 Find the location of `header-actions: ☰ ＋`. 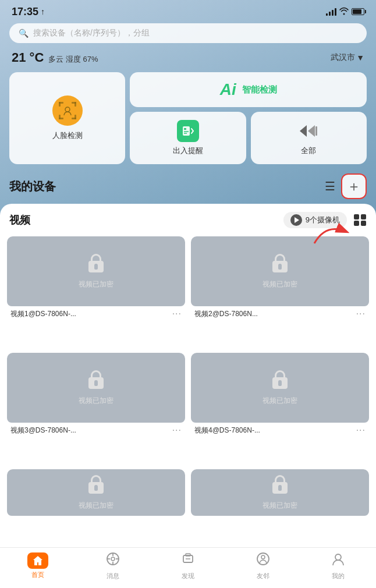

header-actions: ☰ ＋ is located at coordinates (346, 186).